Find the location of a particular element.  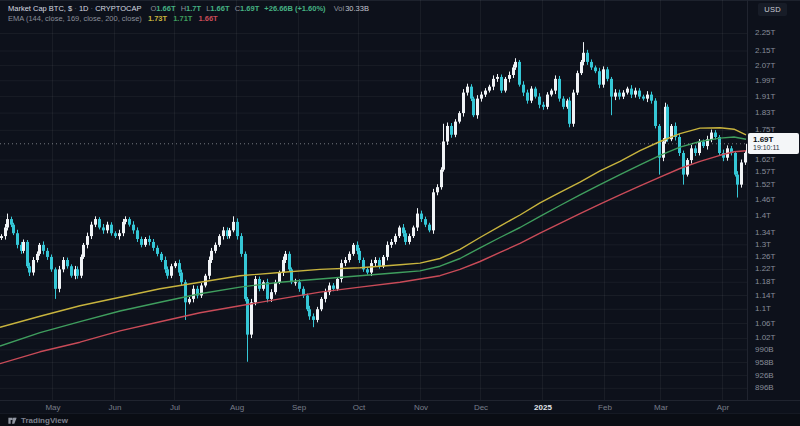

price-axis-label: 1.52T is located at coordinates (765, 184).